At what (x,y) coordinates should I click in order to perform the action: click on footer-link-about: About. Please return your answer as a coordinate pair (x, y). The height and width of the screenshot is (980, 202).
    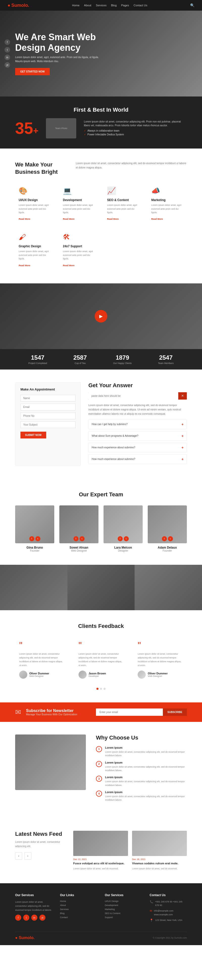
    Looking at the image, I should click on (79, 905).